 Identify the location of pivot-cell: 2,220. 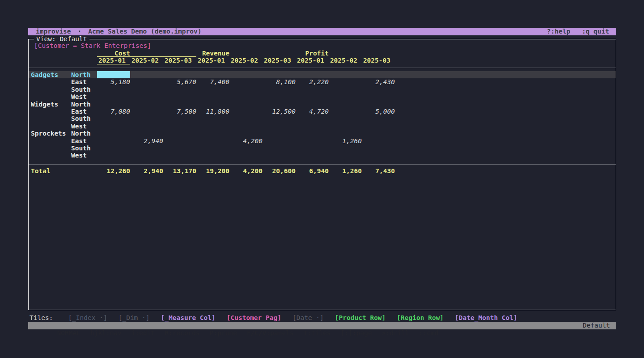
(312, 82).